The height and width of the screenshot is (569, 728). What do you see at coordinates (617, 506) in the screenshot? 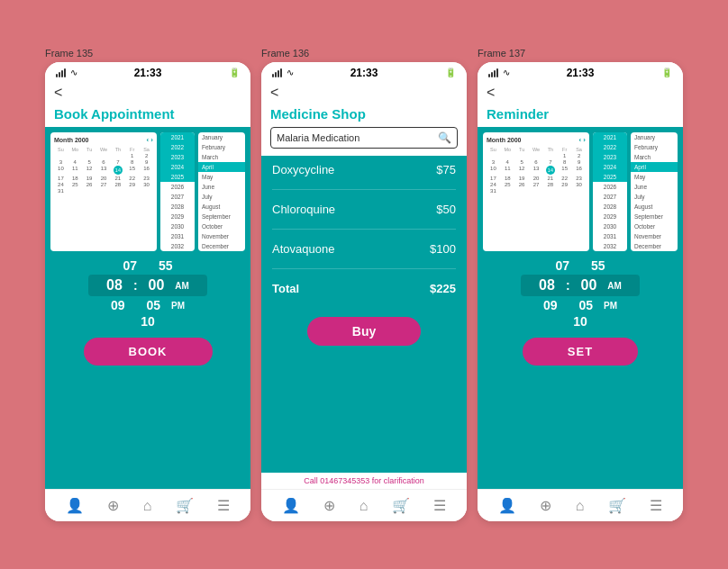
I see `nav-cart-137: 🛒` at bounding box center [617, 506].